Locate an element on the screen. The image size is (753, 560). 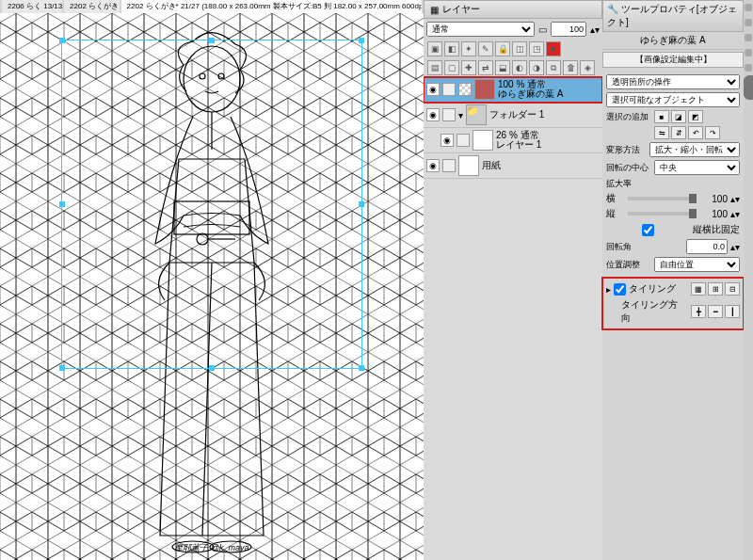
sel-from-icon: ◈ is located at coordinates (587, 68).